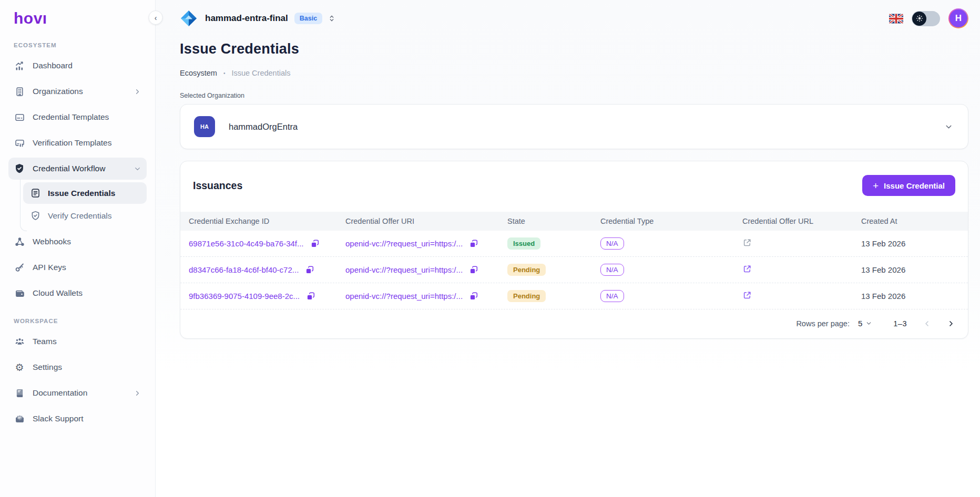 The width and height of the screenshot is (980, 497). What do you see at coordinates (49, 267) in the screenshot?
I see `sidebar-item-label: API Keys` at bounding box center [49, 267].